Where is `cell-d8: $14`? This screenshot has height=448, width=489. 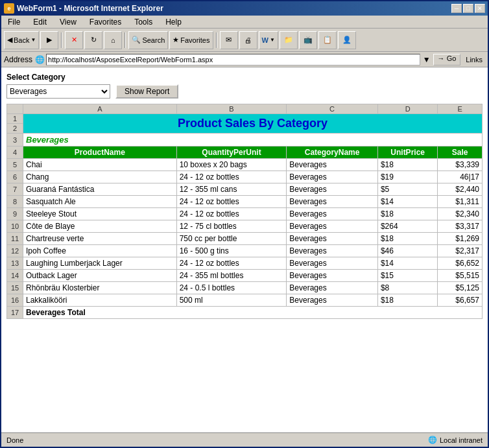
cell-d8: $14 is located at coordinates (407, 202).